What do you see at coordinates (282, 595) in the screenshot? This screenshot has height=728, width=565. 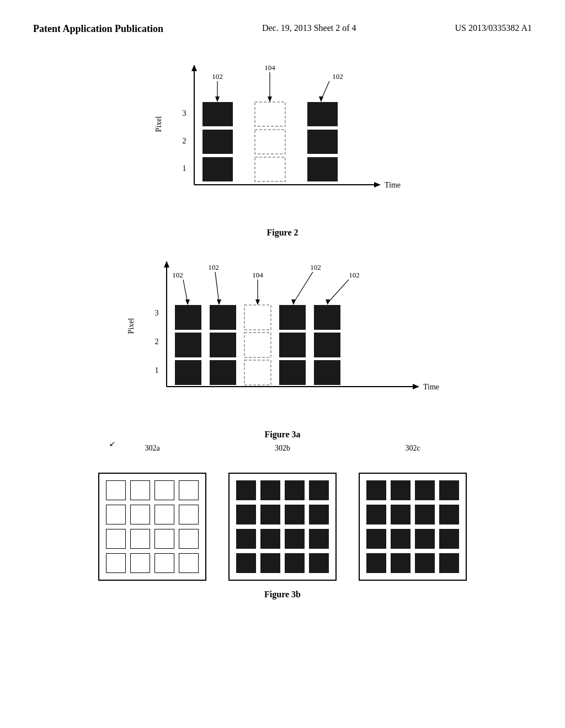 I see `figure3b-caption: Figure 3b` at bounding box center [282, 595].